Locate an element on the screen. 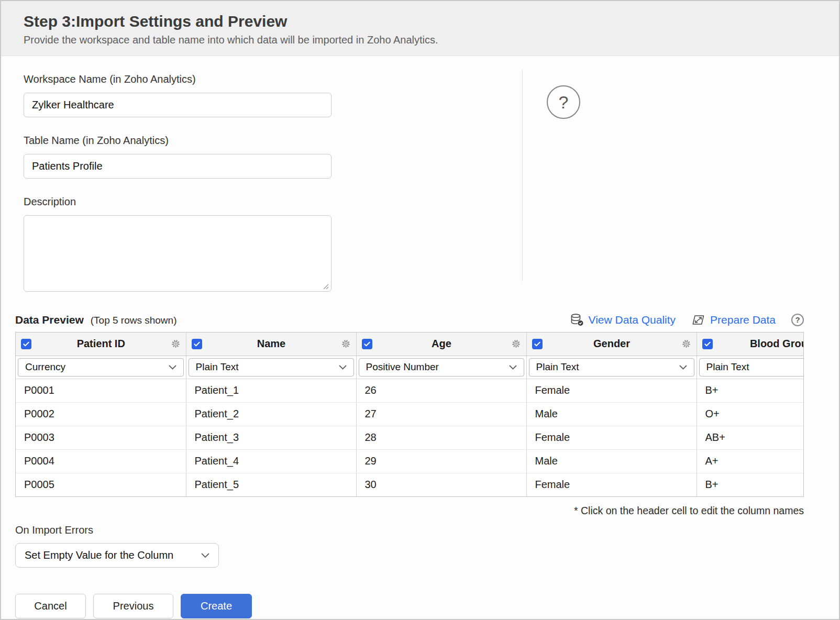 This screenshot has width=840, height=620. table-cell: 26 is located at coordinates (441, 391).